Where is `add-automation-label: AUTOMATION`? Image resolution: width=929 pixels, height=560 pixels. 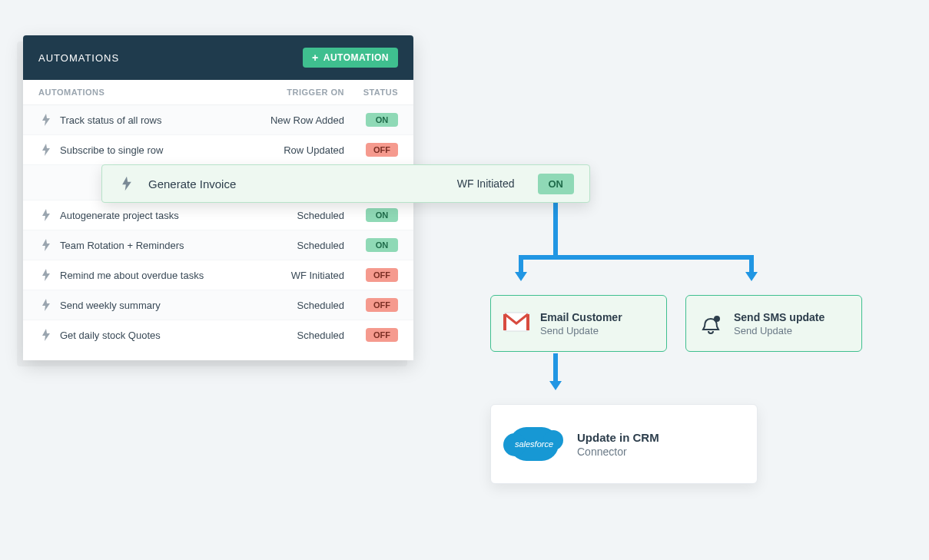
add-automation-label: AUTOMATION is located at coordinates (357, 58).